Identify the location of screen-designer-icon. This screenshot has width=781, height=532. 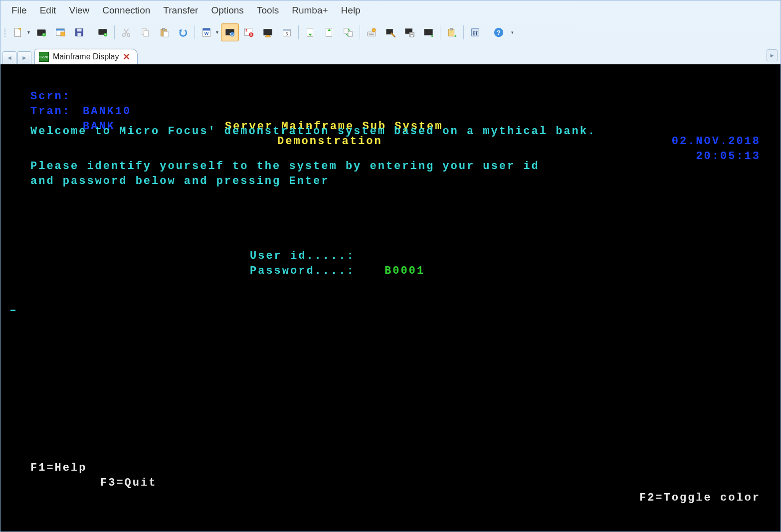
(390, 32).